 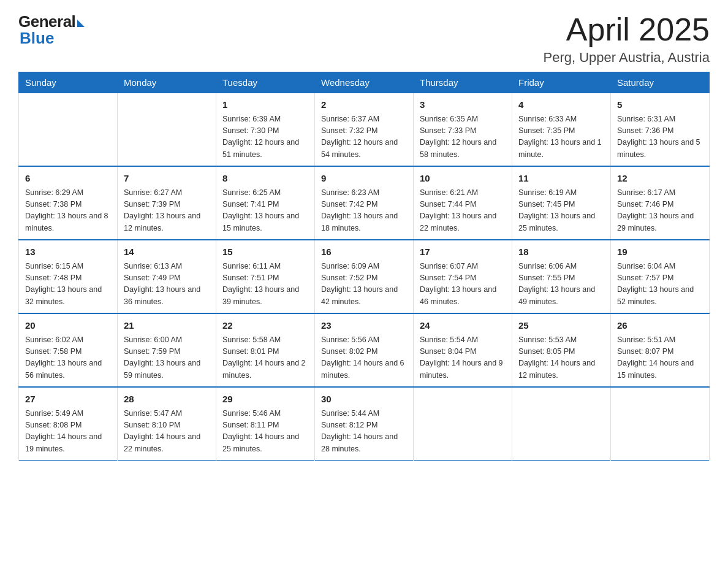 I want to click on weekday-header-friday: Friday, so click(x=561, y=83).